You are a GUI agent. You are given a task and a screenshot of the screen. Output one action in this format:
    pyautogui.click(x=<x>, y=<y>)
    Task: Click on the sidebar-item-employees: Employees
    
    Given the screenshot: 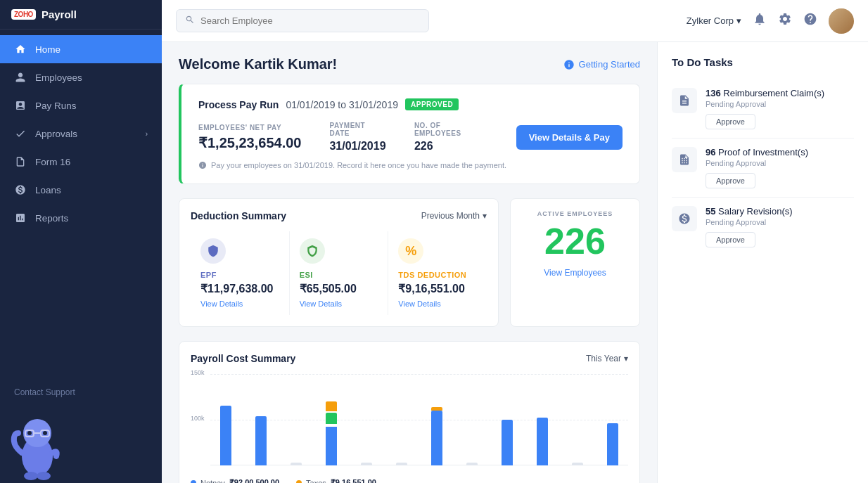 What is the action you would take?
    pyautogui.click(x=81, y=77)
    